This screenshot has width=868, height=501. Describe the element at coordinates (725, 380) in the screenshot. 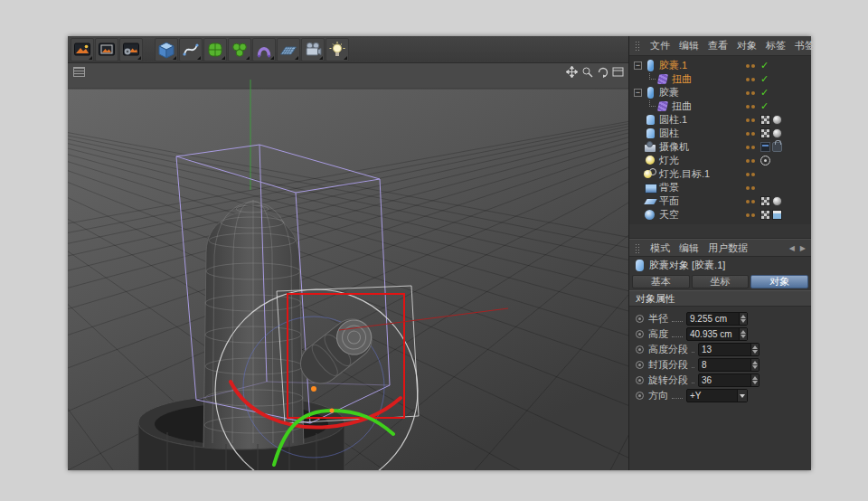

I see `rotation-segments-value: 36` at that location.